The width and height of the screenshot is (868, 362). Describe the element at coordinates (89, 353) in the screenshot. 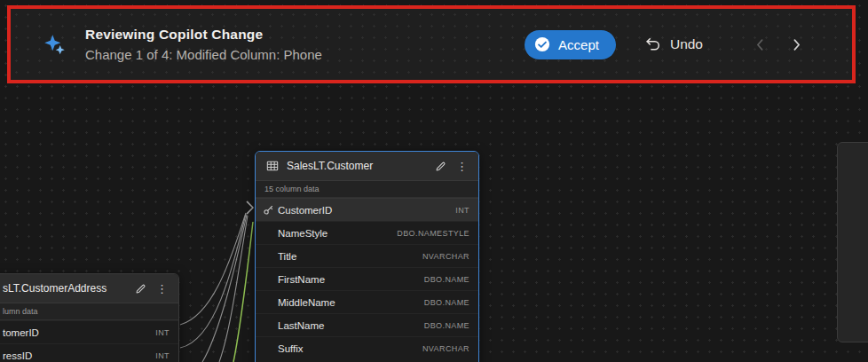

I see `column-row: ressIDINT` at that location.